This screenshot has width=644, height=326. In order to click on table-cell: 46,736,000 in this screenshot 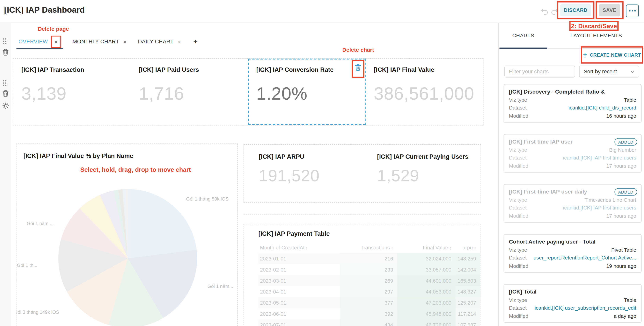, I will do `click(426, 323)`.